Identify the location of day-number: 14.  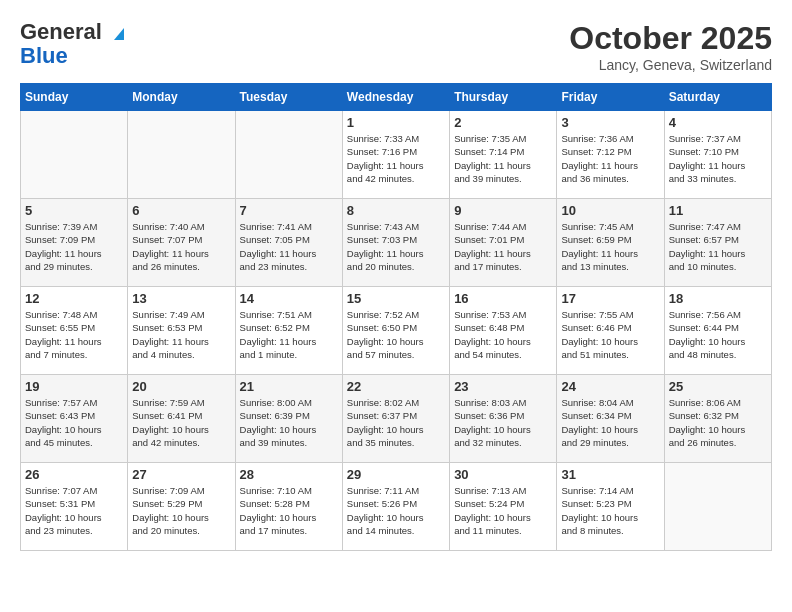
(289, 298).